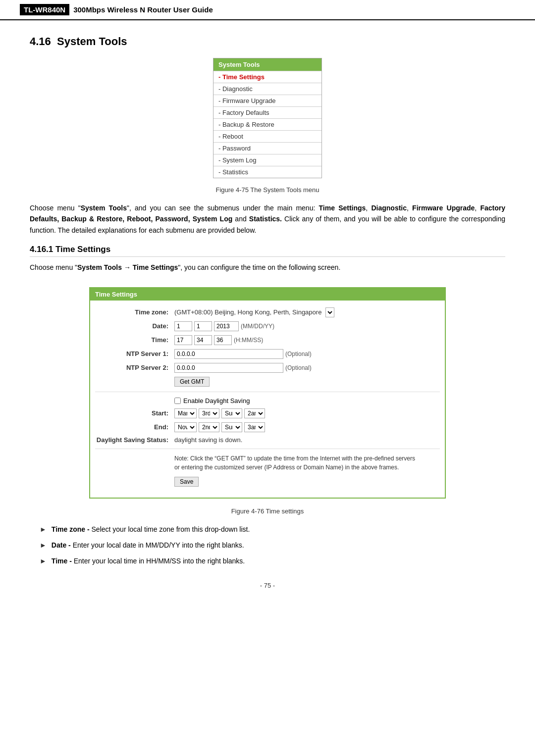  What do you see at coordinates (272, 529) in the screenshot?
I see `bullet-item-timezone: ► Time zone - Select your local time zon…` at bounding box center [272, 529].